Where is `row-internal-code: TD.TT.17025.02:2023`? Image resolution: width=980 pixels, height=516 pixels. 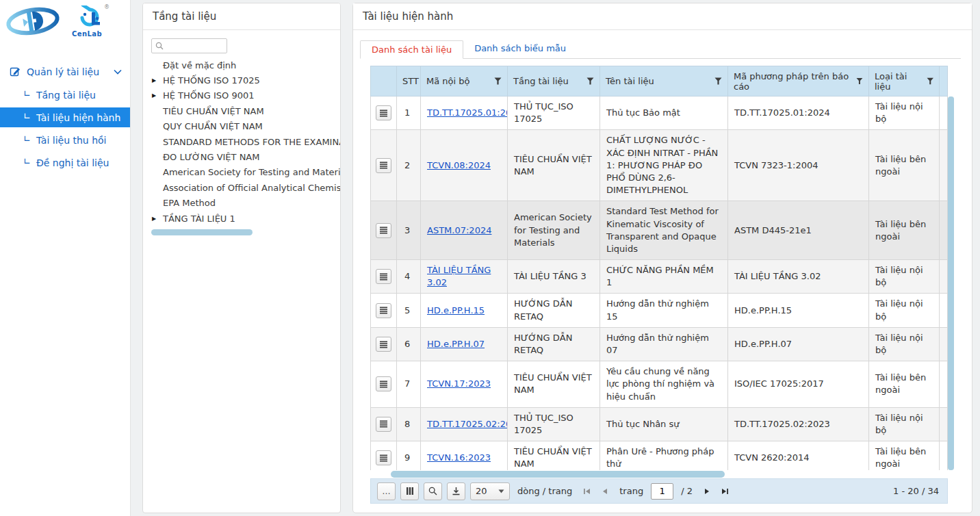
row-internal-code: TD.TT.17025.02:2023 is located at coordinates (464, 424).